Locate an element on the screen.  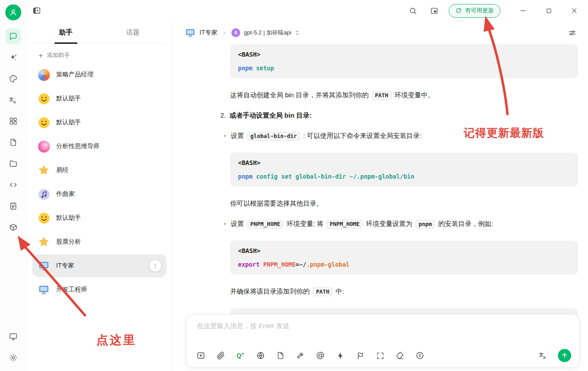
svg-text: A is located at coordinates (544, 358).